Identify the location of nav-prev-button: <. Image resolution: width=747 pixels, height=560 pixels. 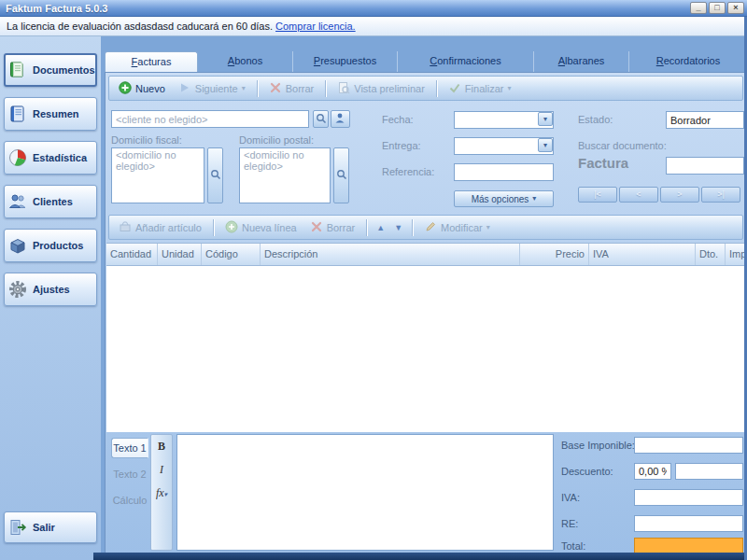
(639, 194).